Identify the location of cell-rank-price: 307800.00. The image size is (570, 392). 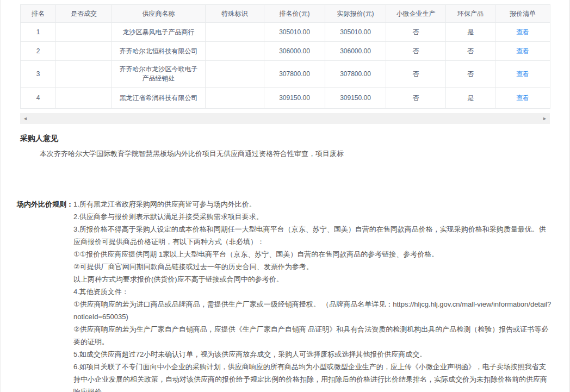
(295, 74).